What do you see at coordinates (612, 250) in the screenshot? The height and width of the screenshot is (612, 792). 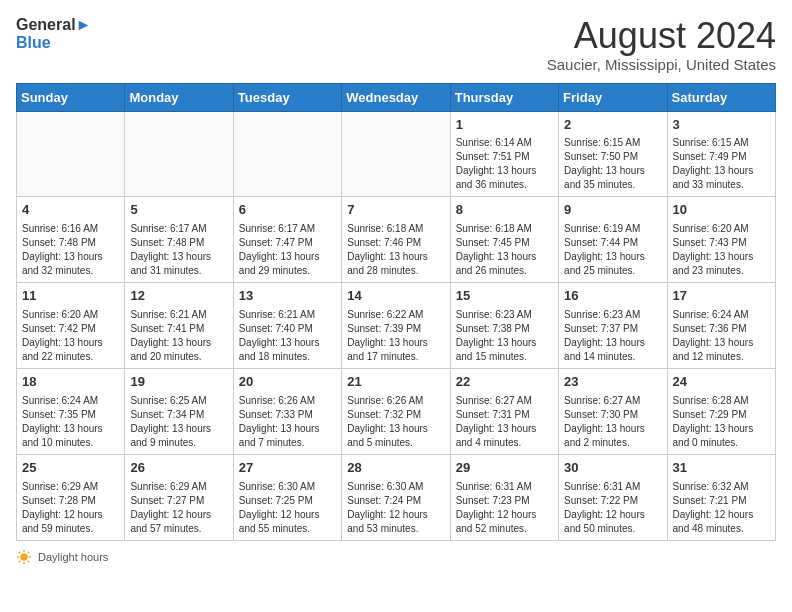 I see `day-info: Sunrise: 6:19 AM Sunset: 7:44 PM Dayligh…` at bounding box center [612, 250].